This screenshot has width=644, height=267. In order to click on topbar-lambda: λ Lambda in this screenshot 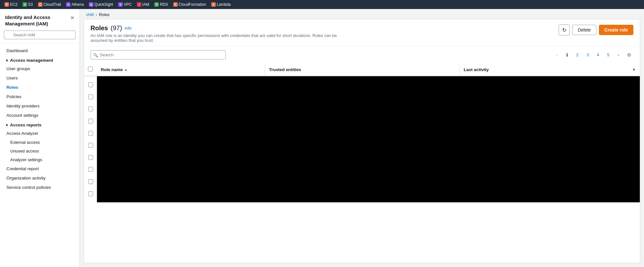, I will do `click(221, 5)`.